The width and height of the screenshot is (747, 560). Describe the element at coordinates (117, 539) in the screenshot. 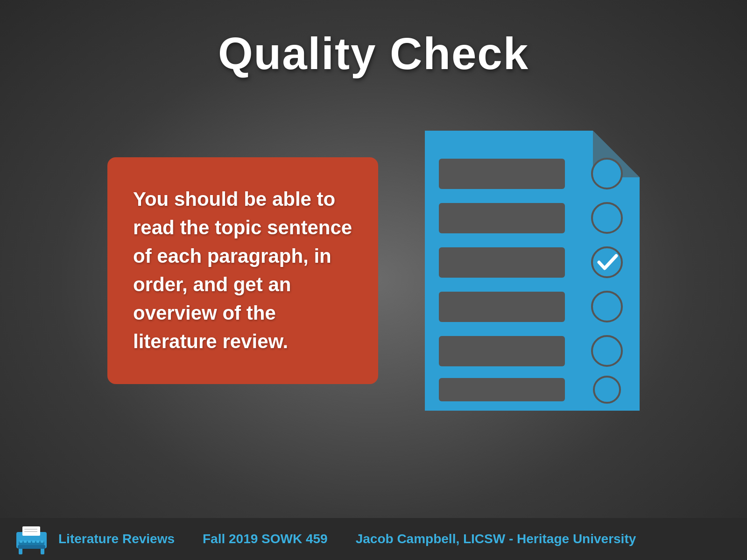

I see `footer-course-label: Literature Reviews` at that location.